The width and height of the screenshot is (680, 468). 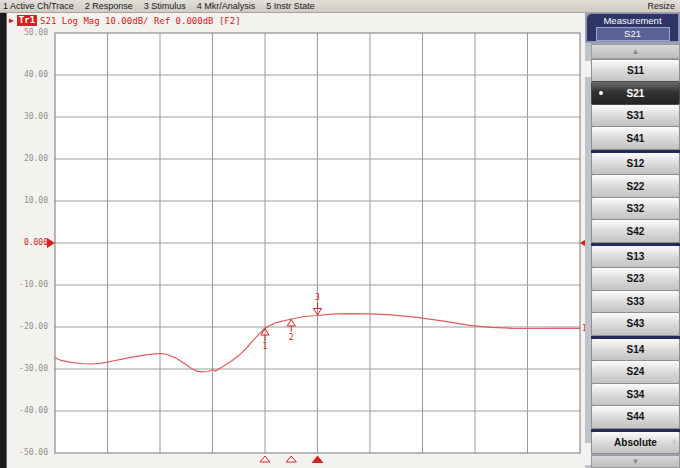 I want to click on menu-item-4: 4 Mkr/Analysis, so click(x=226, y=6).